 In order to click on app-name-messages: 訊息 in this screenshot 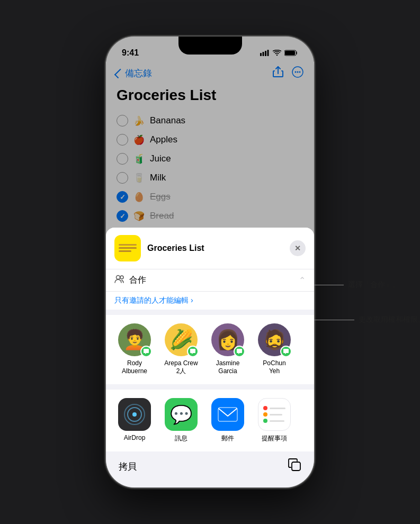, I will do `click(181, 438)`.